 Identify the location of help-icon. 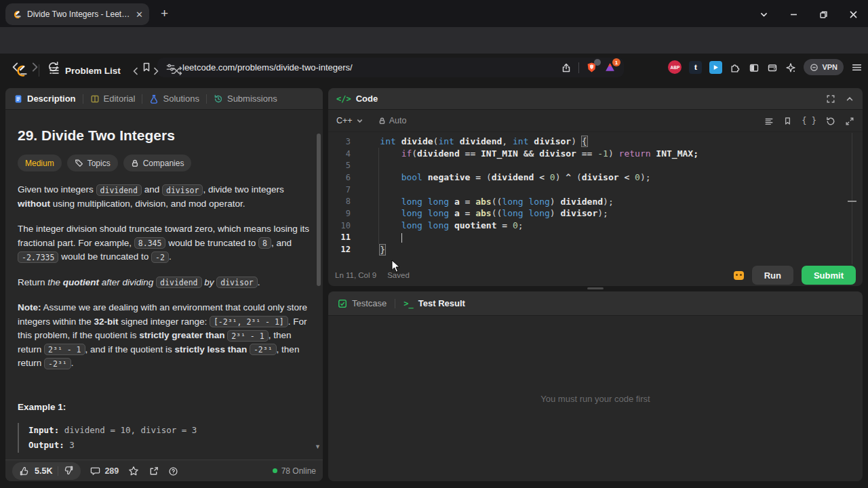
(174, 471).